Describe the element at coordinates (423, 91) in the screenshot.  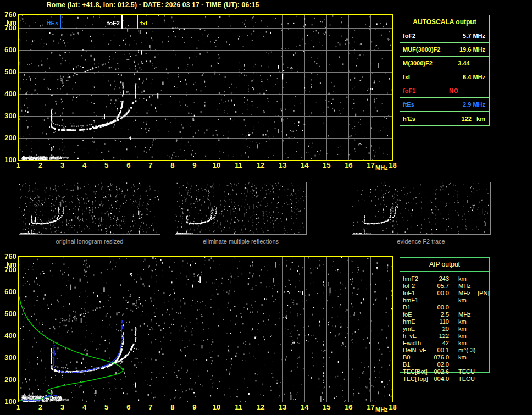
I see `autoscala-param-label: foF1` at that location.